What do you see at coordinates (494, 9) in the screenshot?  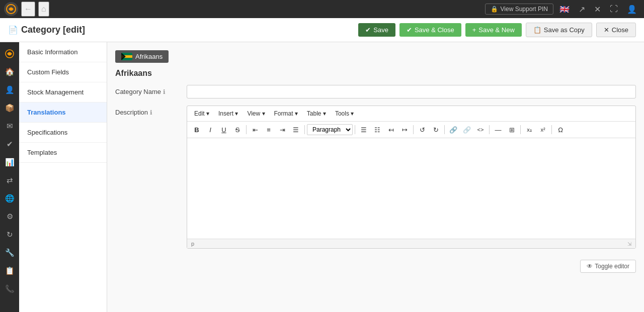 I see `lock-icon: 🔒` at bounding box center [494, 9].